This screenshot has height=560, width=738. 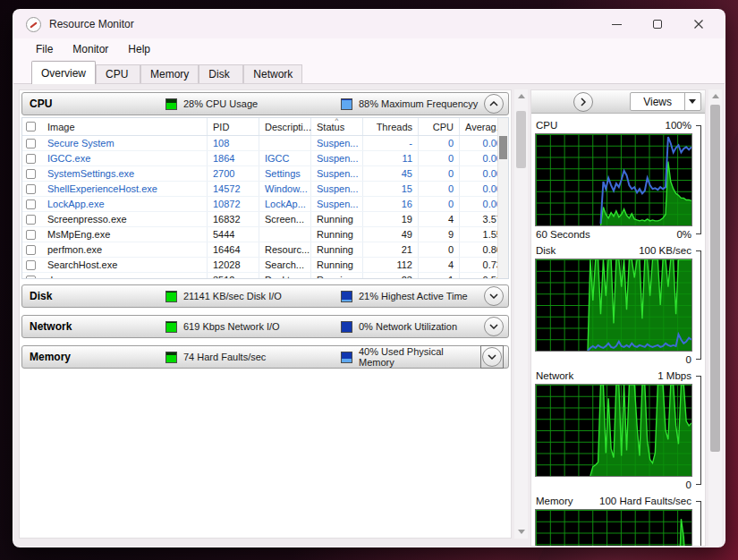 What do you see at coordinates (699, 24) in the screenshot?
I see `close-button` at bounding box center [699, 24].